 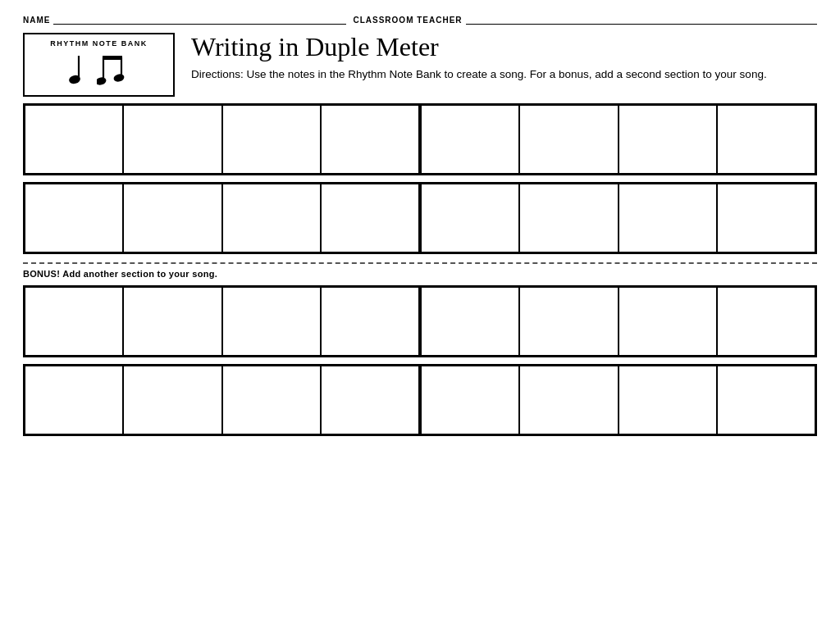 What do you see at coordinates (115, 69) in the screenshot?
I see `eighth-notes-icon` at bounding box center [115, 69].